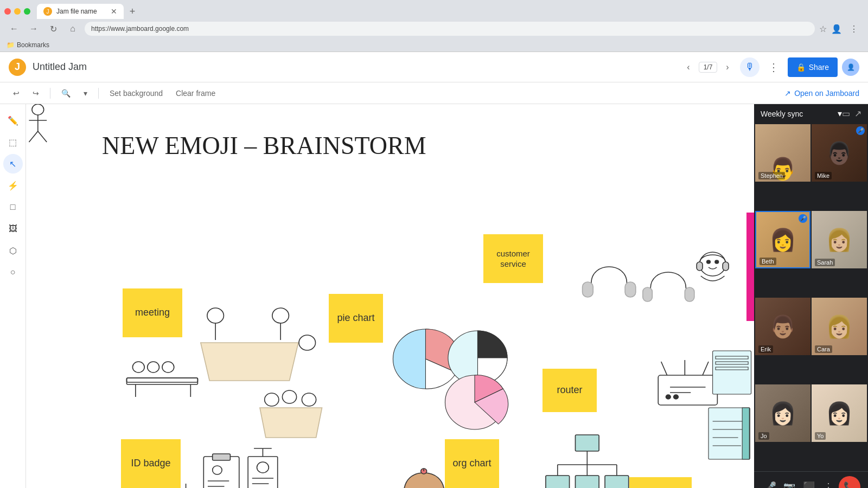 This screenshot has height=488, width=868. Describe the element at coordinates (688, 67) in the screenshot. I see `prev-frame-button: ‹` at that location.